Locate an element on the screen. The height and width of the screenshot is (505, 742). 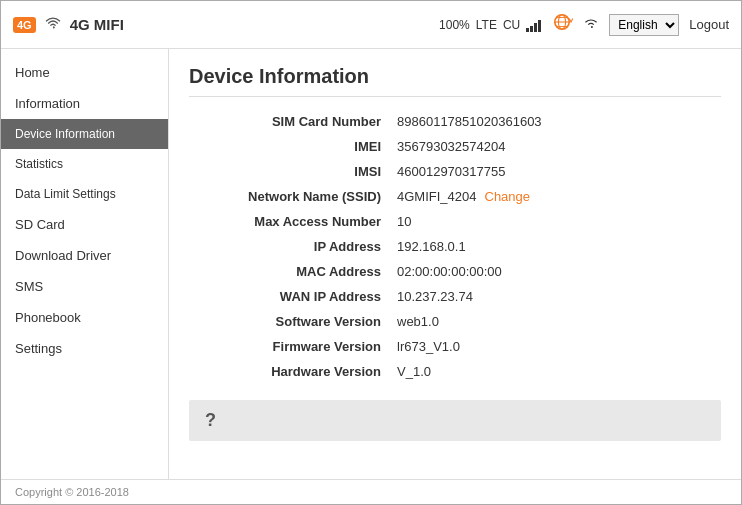
table-row: IMSI460012970317755 is located at coordinates (455, 172).